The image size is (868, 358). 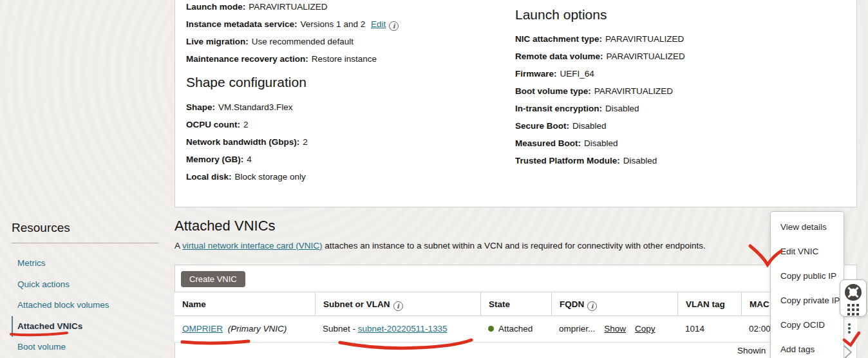 I want to click on extension-widget, so click(x=853, y=298).